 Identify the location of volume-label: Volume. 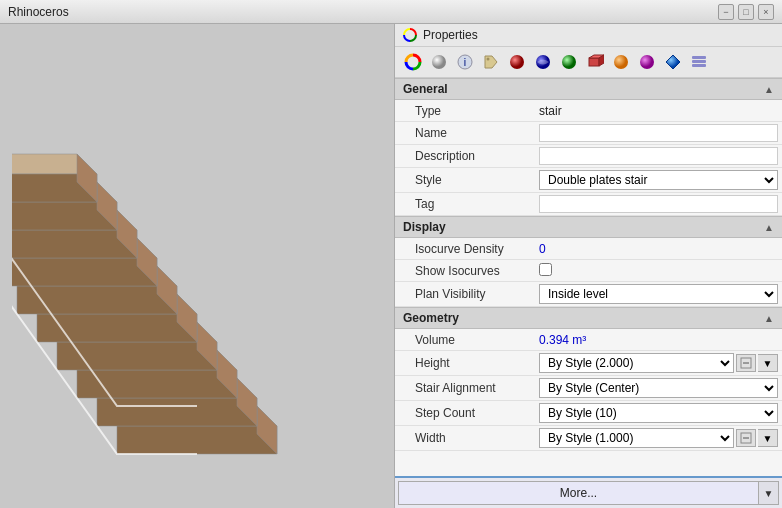
(465, 340).